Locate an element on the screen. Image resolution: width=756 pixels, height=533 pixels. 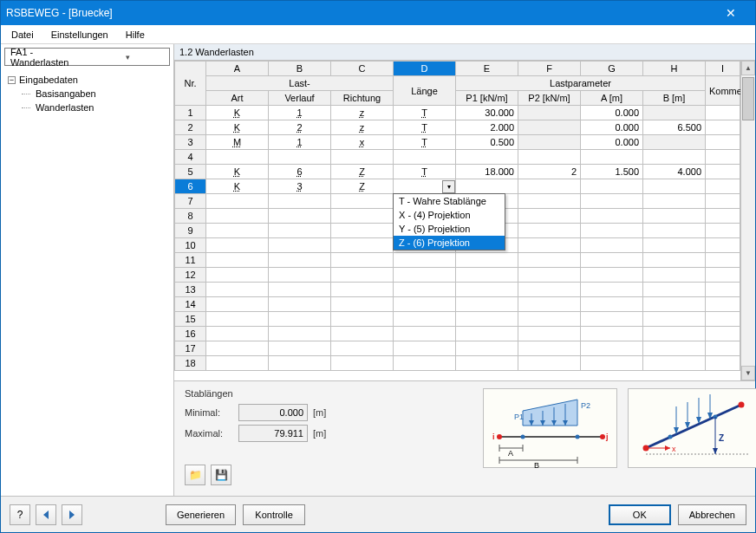
row-number: 8 is located at coordinates (191, 217).